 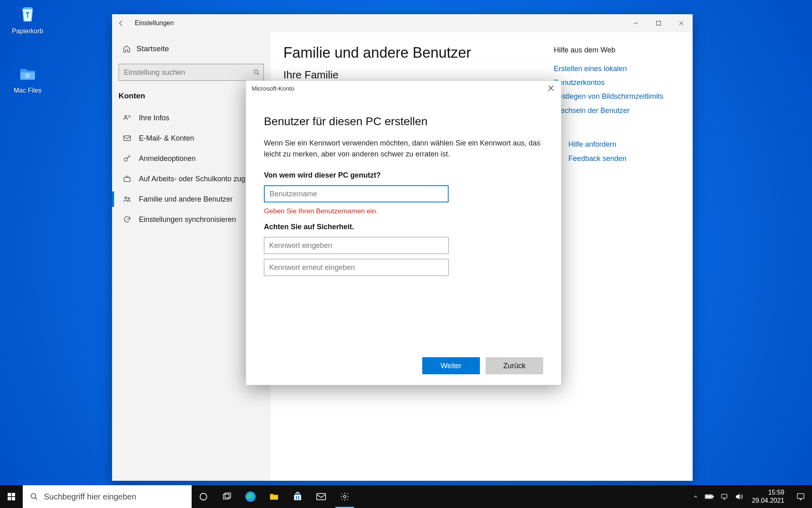 I want to click on cortana-button, so click(x=203, y=497).